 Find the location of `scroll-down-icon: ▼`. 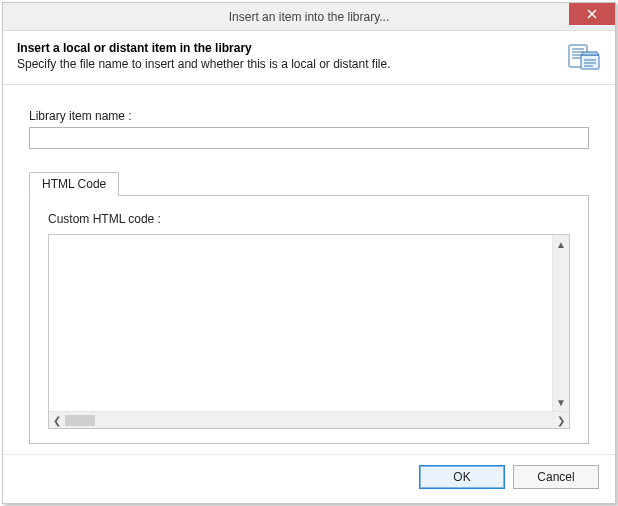

scroll-down-icon: ▼ is located at coordinates (561, 402).